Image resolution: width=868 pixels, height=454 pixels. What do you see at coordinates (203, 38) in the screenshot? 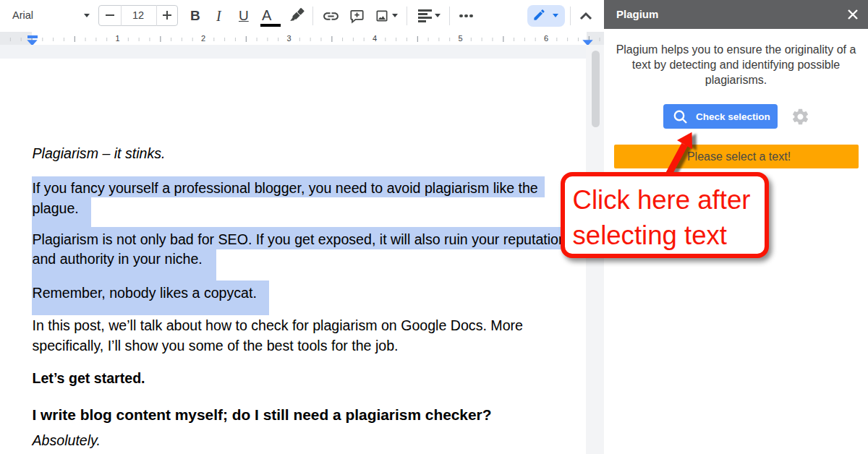
I see `svg-text: 2` at bounding box center [203, 38].